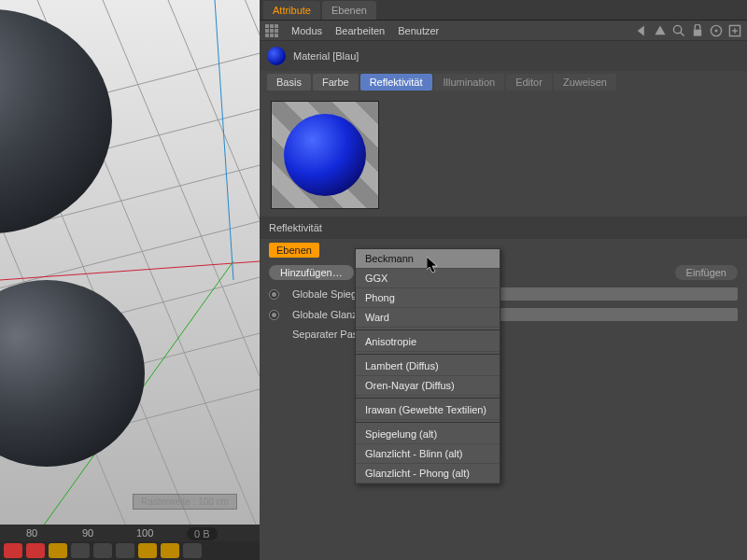 The width and height of the screenshot is (747, 560). What do you see at coordinates (130, 542) in the screenshot?
I see `timeline-area: 80 90 100 0 B` at bounding box center [130, 542].